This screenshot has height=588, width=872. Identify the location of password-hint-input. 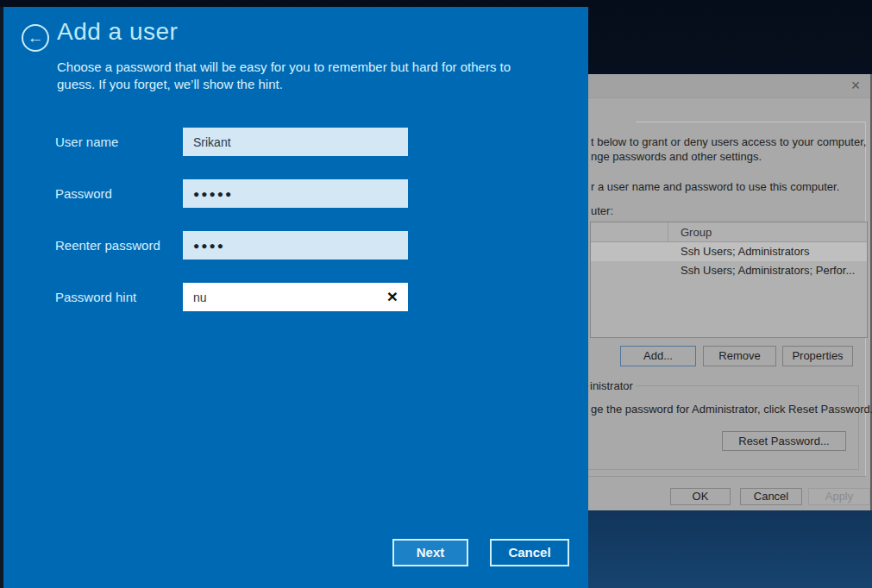
(295, 297).